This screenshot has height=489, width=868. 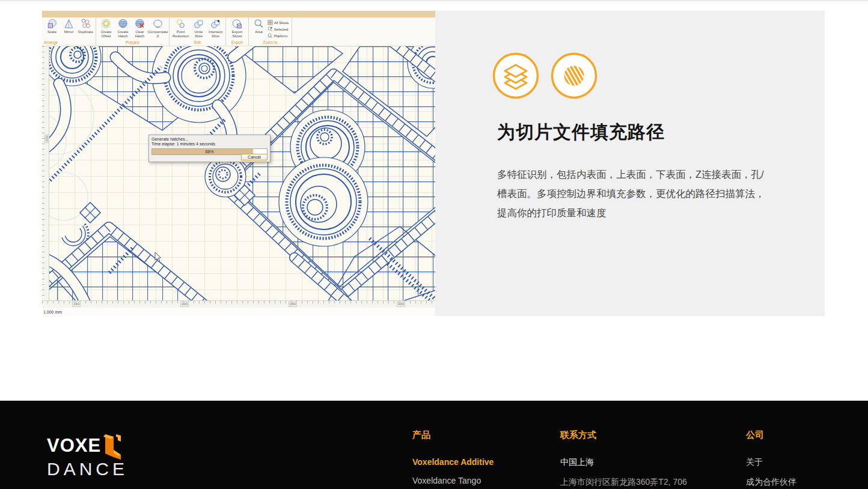 What do you see at coordinates (239, 312) in the screenshot?
I see `app-statusbar: 1.000 mm` at bounding box center [239, 312].